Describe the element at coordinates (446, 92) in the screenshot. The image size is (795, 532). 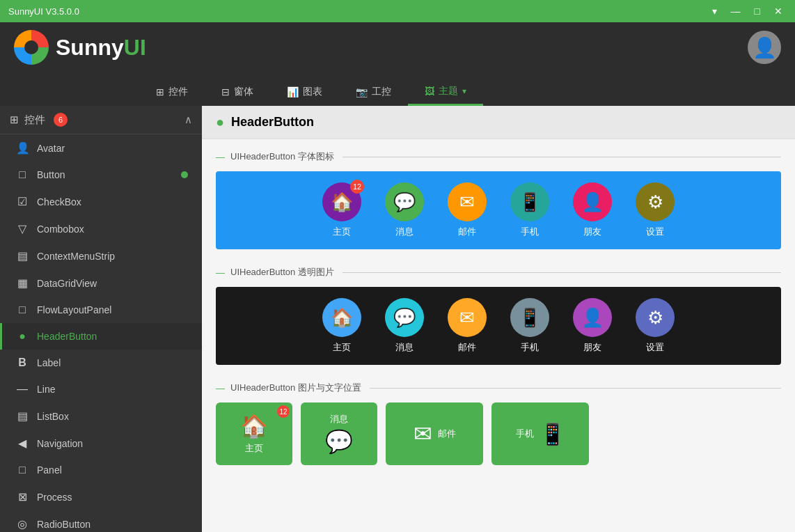
I see `nav-item-theme: 🖼 主题 ▾` at that location.